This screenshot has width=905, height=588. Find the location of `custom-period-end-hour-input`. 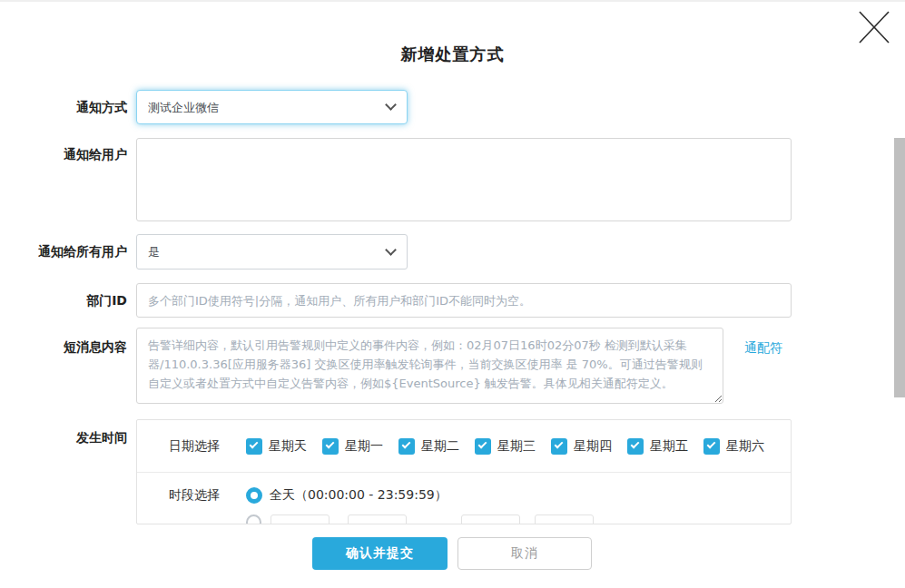

custom-period-end-hour-input is located at coordinates (490, 519).